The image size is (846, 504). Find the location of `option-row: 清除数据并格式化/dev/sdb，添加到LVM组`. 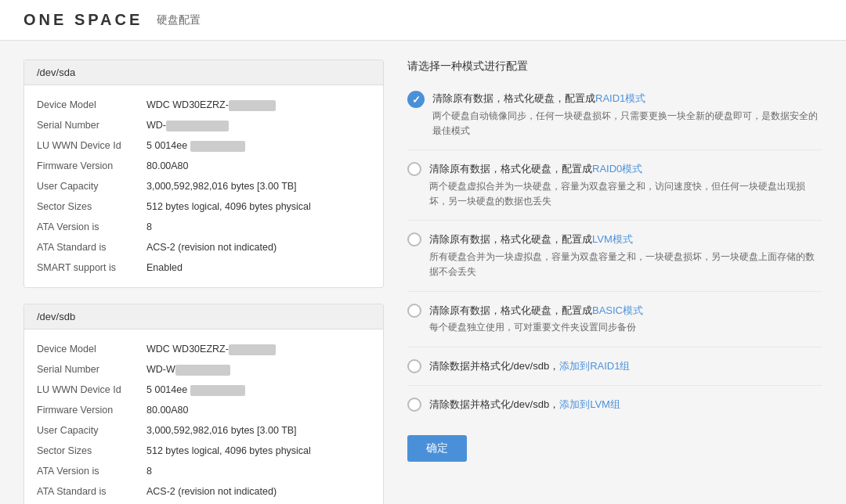

option-row: 清除数据并格式化/dev/sdb，添加到LVM组 is located at coordinates (615, 405).